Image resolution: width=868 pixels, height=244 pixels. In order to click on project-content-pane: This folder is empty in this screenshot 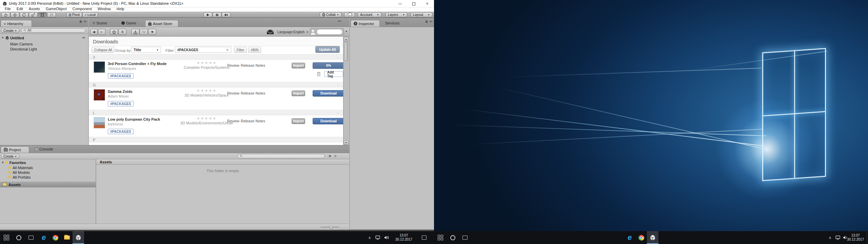, I will do `click(223, 194)`.